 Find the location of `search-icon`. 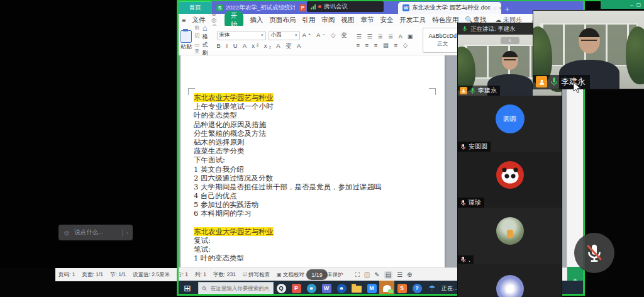

search-icon is located at coordinates (204, 288).